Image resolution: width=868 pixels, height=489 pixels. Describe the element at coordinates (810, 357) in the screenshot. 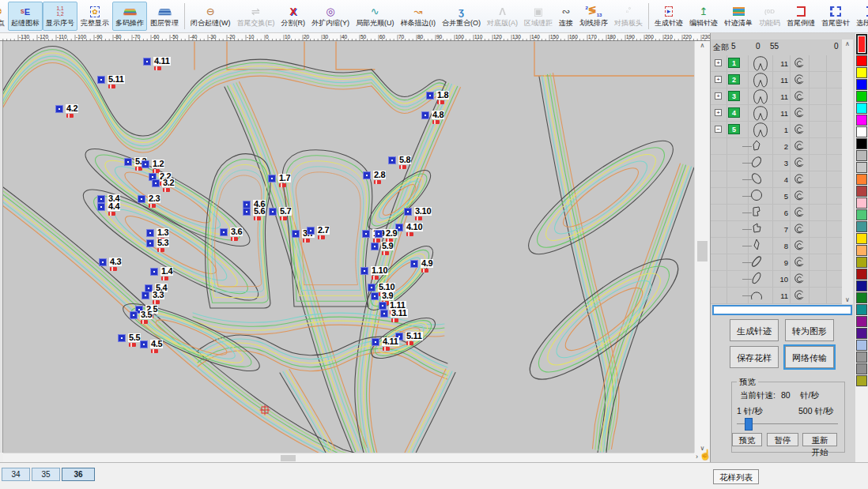

I see `network-transfer-button: 网络传输` at that location.